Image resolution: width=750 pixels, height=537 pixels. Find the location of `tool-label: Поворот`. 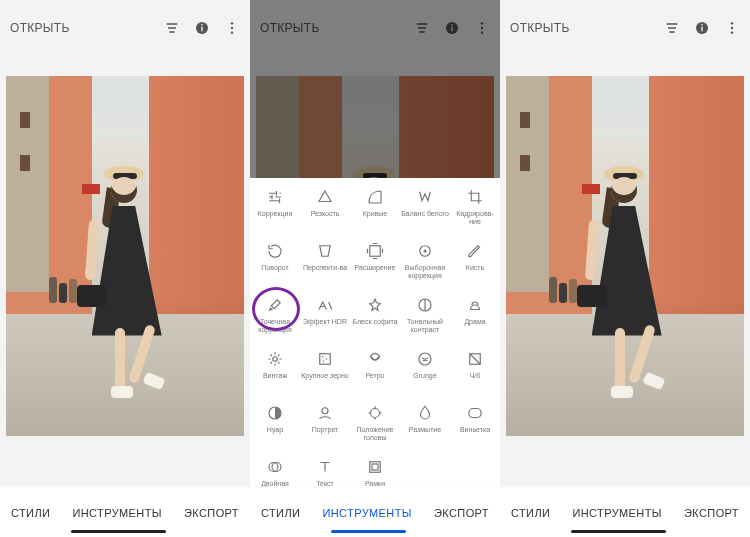

tool-label: Поворот is located at coordinates (274, 268).